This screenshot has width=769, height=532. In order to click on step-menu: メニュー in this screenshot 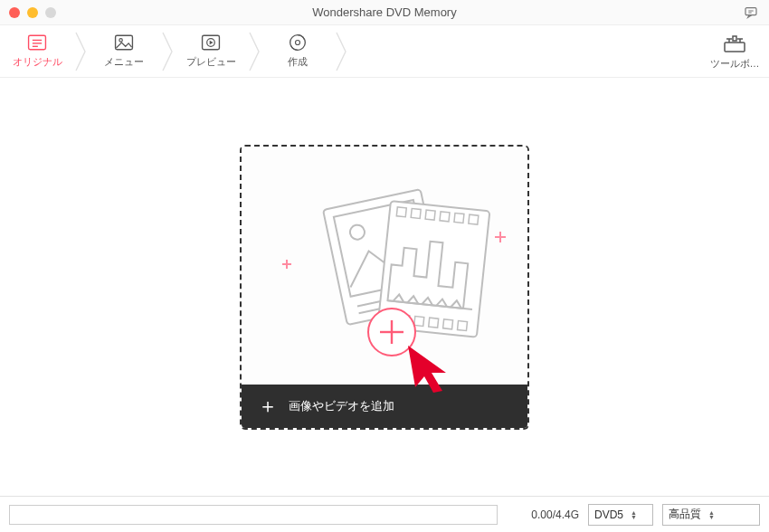, I will do `click(124, 52)`.